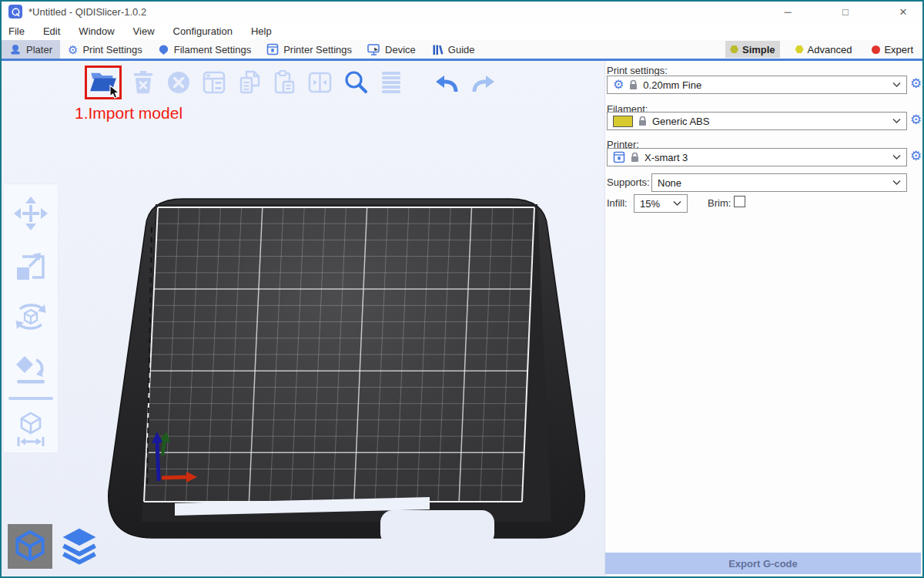 Image resolution: width=924 pixels, height=578 pixels. What do you see at coordinates (55, 546) in the screenshot?
I see `view-mode-toggles` at bounding box center [55, 546].